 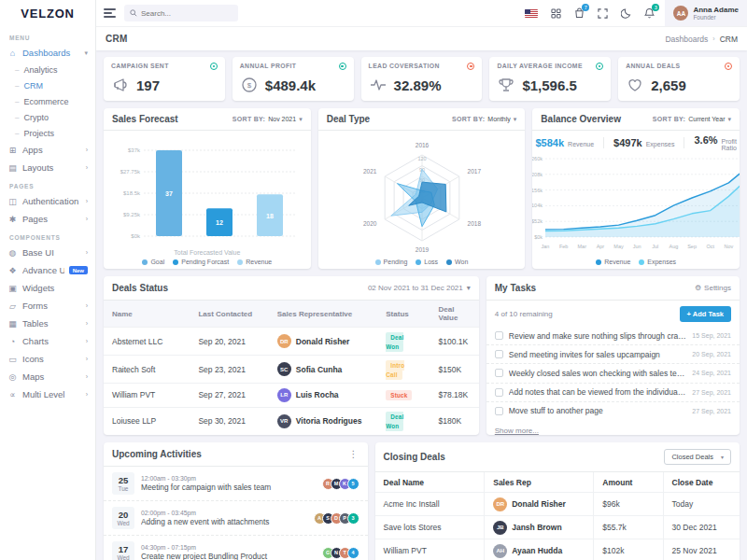 What do you see at coordinates (235, 547) in the screenshot?
I see `activity-item: 17Wed04:30pm - 07:15pmCreate new project…` at bounding box center [235, 547].